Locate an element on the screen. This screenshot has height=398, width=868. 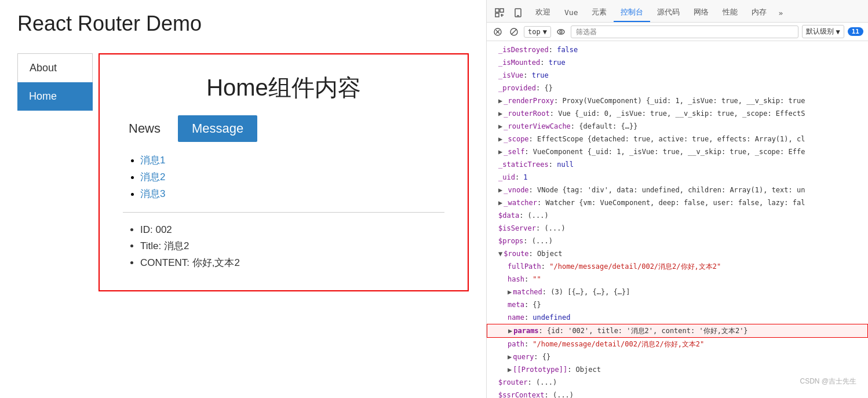
console-line: path: "/home/message/detail/002/消息2/你好,文… is located at coordinates (677, 344).